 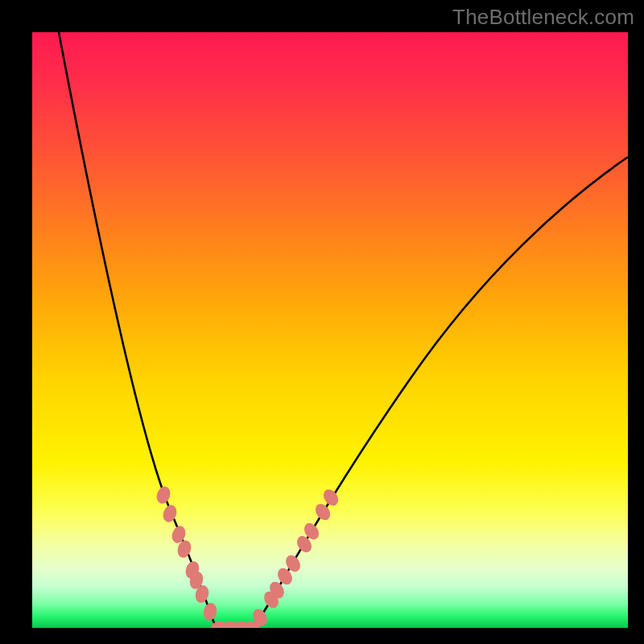 I want to click on marker-layer, so click(x=248, y=556).